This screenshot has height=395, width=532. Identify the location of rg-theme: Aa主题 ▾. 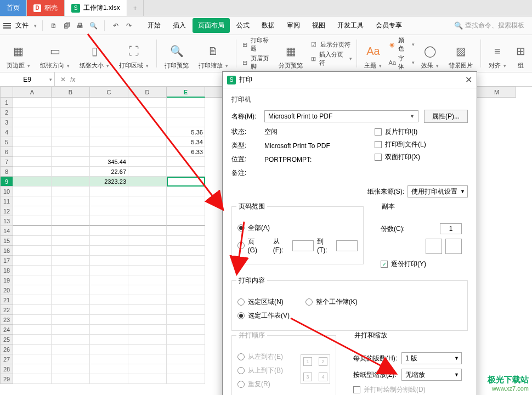
(373, 54).